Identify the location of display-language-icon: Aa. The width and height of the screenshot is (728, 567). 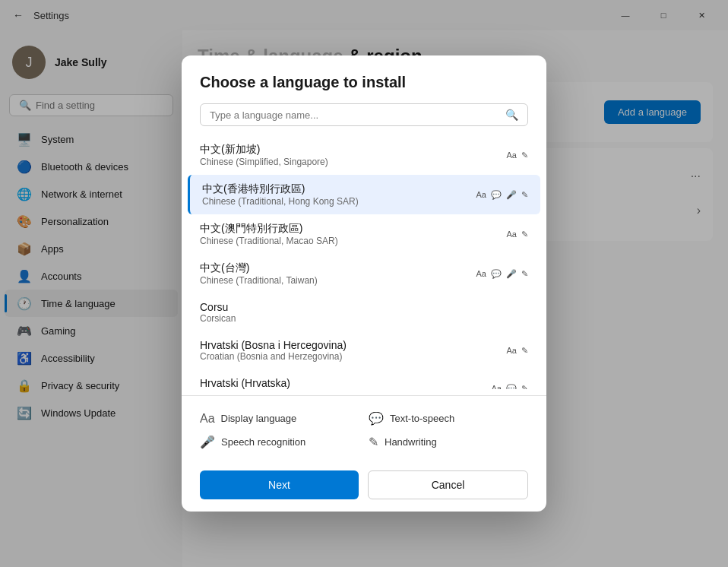
(207, 419).